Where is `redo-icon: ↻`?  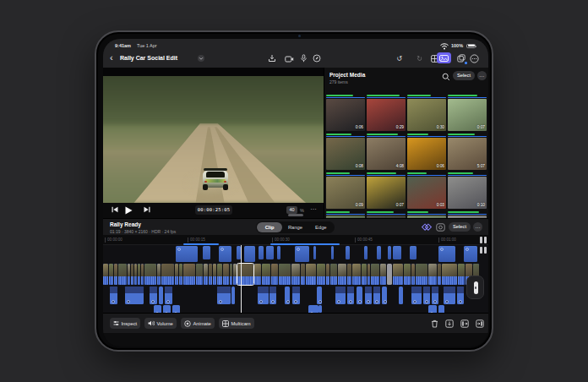
redo-icon: ↻ is located at coordinates (419, 58).